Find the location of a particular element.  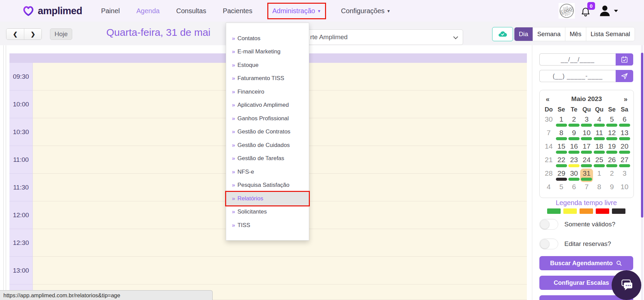

menu-item: »Solicitantes is located at coordinates (267, 212).